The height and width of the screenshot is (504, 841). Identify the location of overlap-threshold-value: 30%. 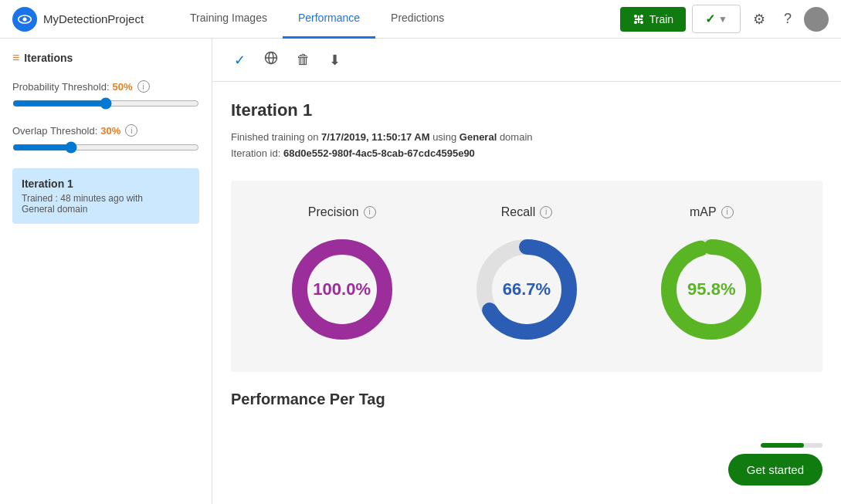
(110, 131).